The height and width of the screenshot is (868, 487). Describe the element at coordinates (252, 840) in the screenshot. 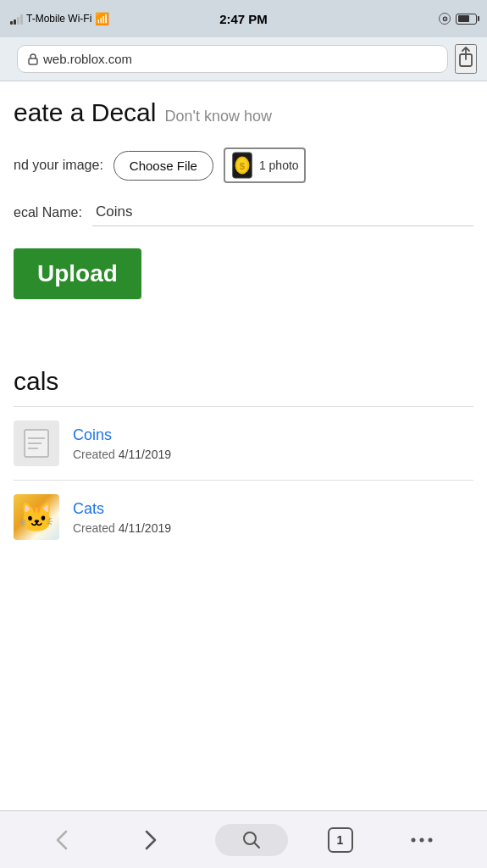

I see `search-icon` at that location.